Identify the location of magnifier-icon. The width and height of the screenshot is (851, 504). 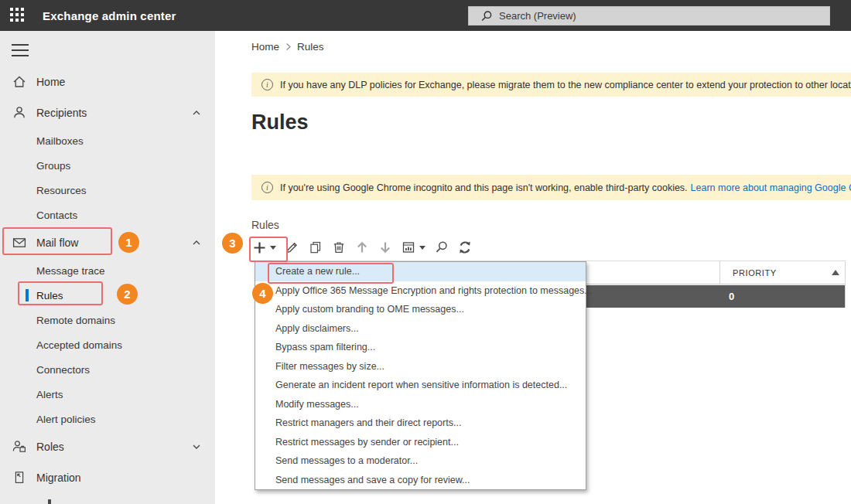
(442, 247).